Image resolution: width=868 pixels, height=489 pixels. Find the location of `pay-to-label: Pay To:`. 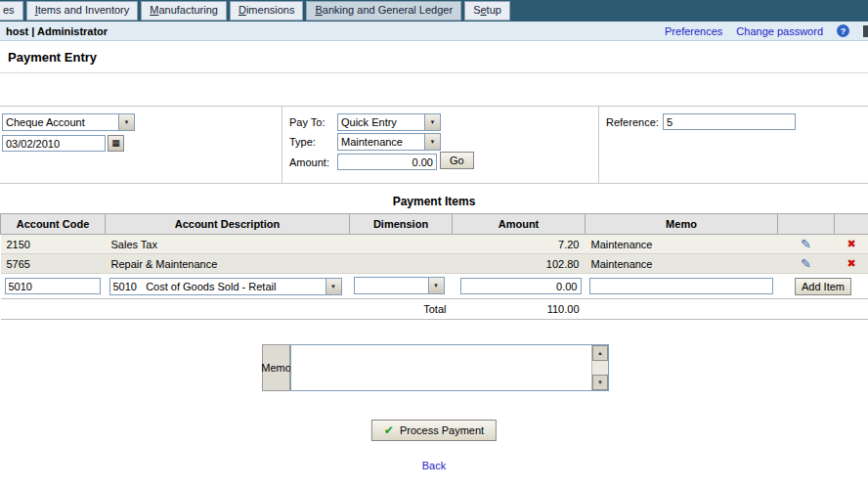

pay-to-label: Pay To: is located at coordinates (307, 122).